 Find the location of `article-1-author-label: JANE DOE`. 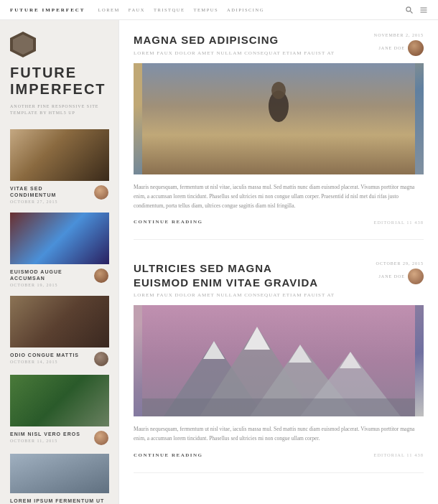

article-1-author-label: JANE DOE is located at coordinates (392, 48).